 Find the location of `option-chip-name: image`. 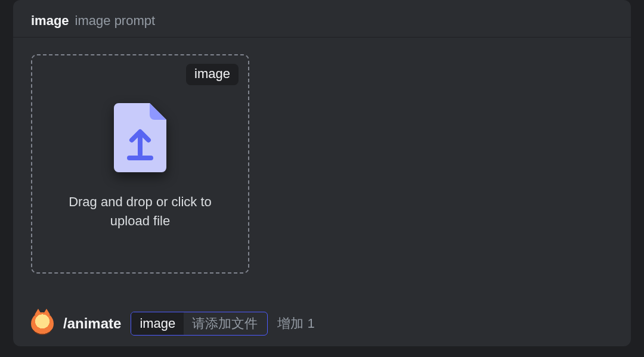

option-chip-name: image is located at coordinates (157, 324).